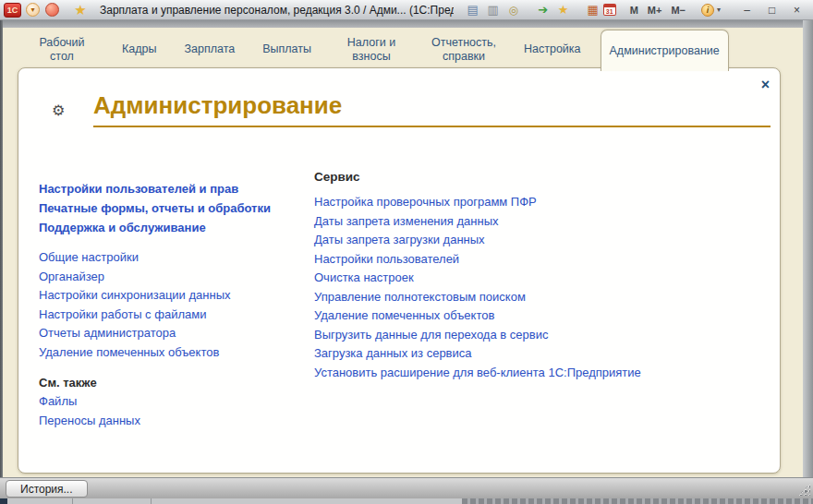 This screenshot has width=813, height=504. I want to click on tab: Рабочий стол, so click(62, 50).